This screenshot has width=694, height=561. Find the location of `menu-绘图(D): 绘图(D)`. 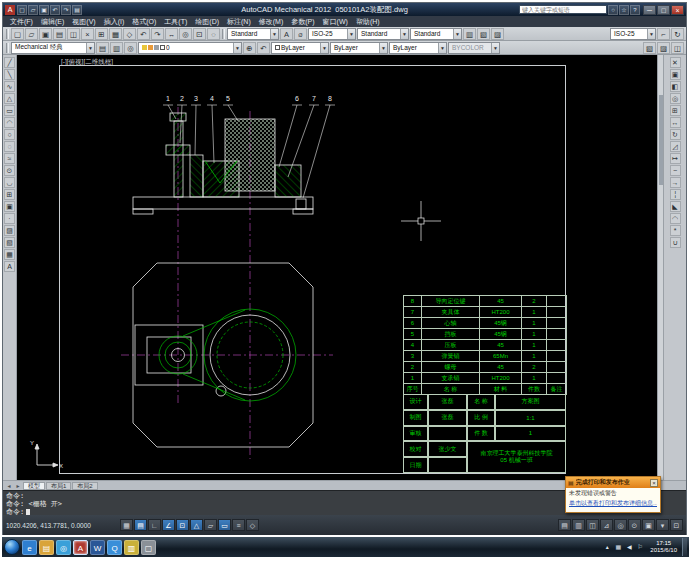

menu-绘图(D): 绘图(D) is located at coordinates (207, 22).